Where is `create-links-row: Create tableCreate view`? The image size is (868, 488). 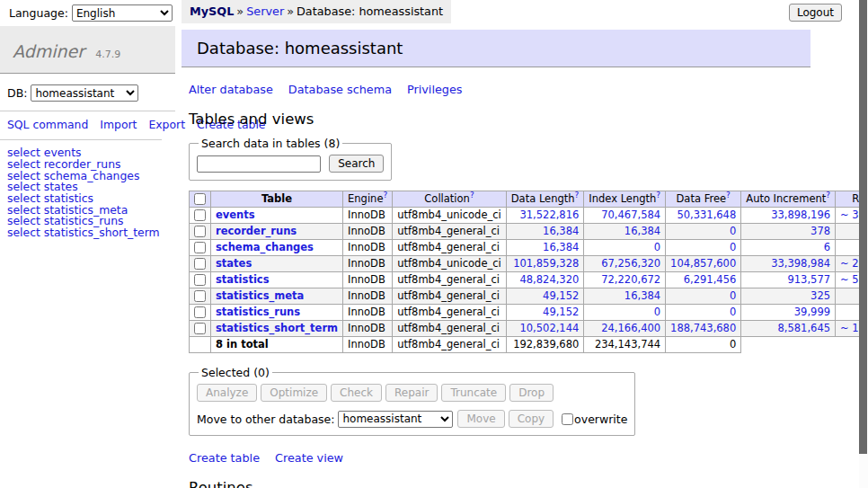 create-links-row: Create tableCreate view is located at coordinates (500, 458).